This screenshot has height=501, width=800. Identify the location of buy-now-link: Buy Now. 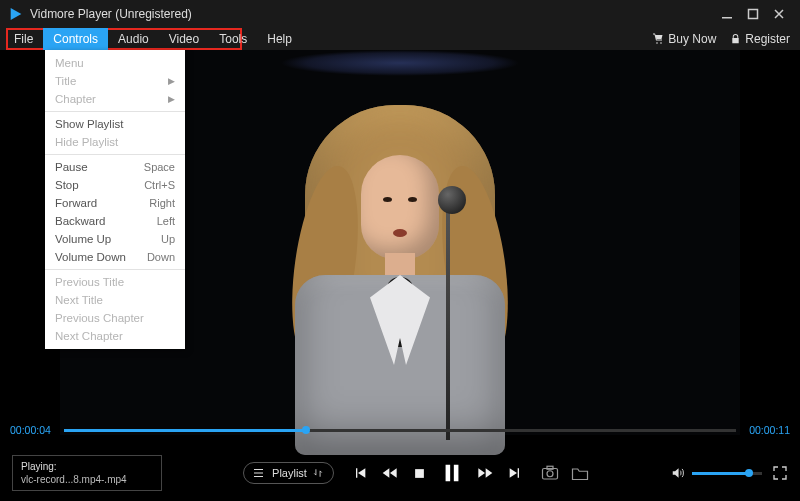
(684, 39).